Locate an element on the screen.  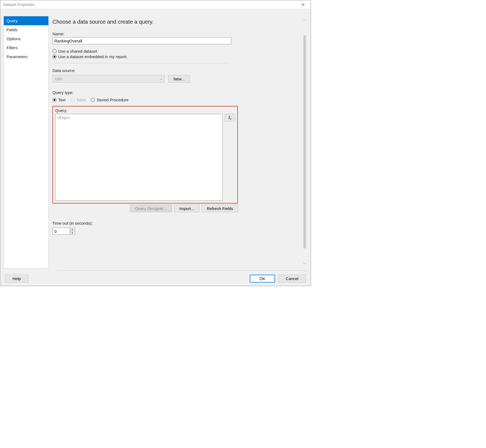
dialog-footer: Help OK Cancel is located at coordinates (155, 279).